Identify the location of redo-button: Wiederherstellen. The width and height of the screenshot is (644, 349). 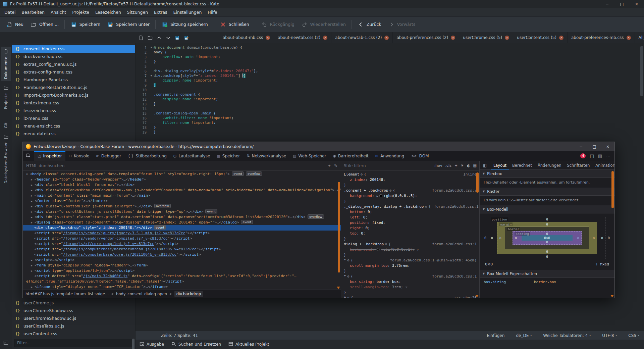
(323, 24).